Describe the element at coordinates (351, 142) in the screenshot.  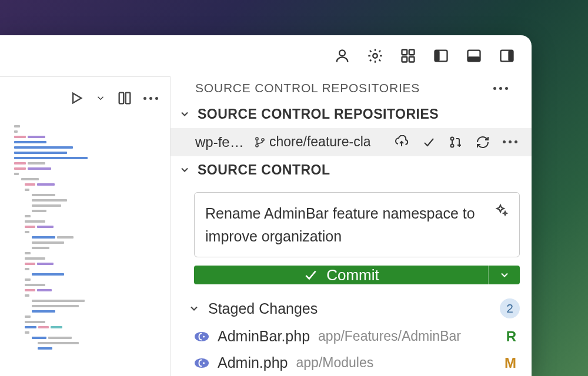
I see `repository-row: wp-fe… chore/feature-cla` at that location.